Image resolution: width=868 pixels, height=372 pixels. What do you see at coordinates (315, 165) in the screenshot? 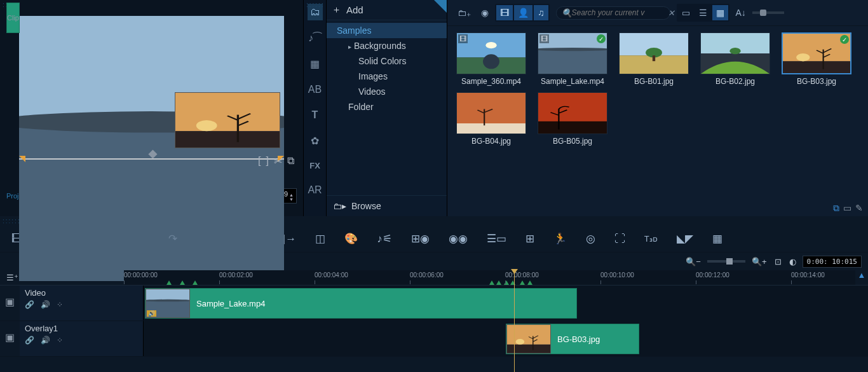
I see `fx-icon: FX` at bounding box center [315, 165].